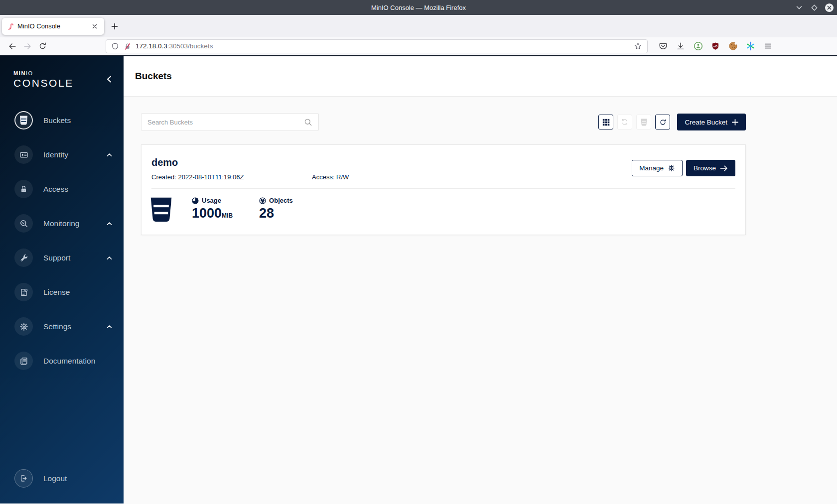  Describe the element at coordinates (63, 83) in the screenshot. I see `console-wordmark: CONSOLE` at that location.